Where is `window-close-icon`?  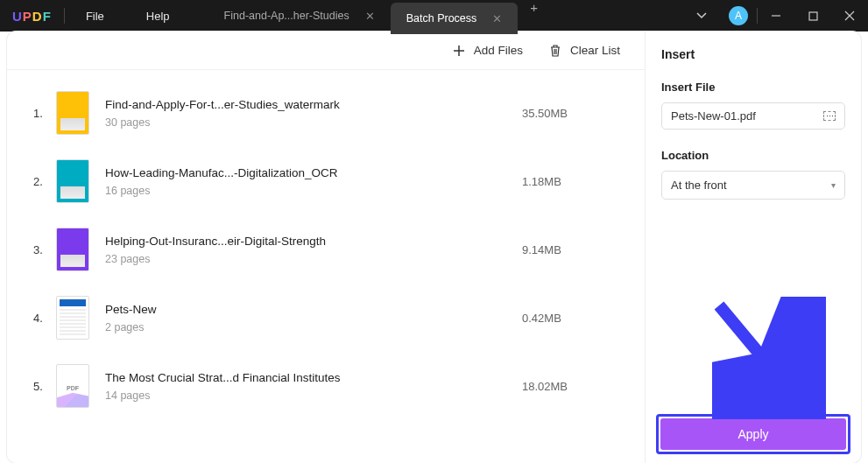 window-close-icon is located at coordinates (850, 16).